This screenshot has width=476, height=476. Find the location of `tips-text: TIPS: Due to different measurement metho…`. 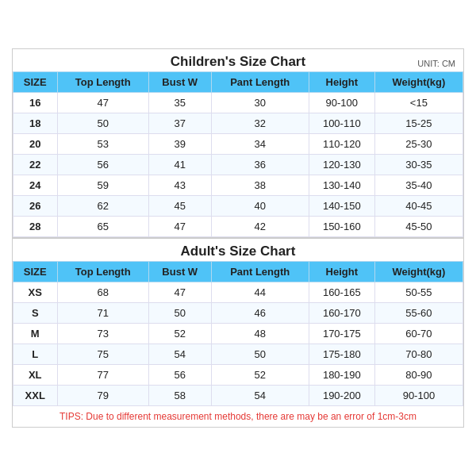

tips-text: TIPS: Due to different measurement metho… is located at coordinates (238, 416).